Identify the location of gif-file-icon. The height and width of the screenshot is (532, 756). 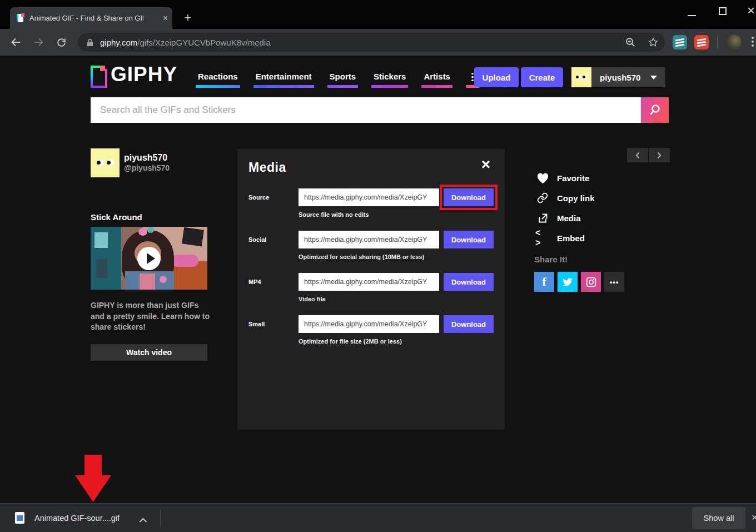
(20, 518).